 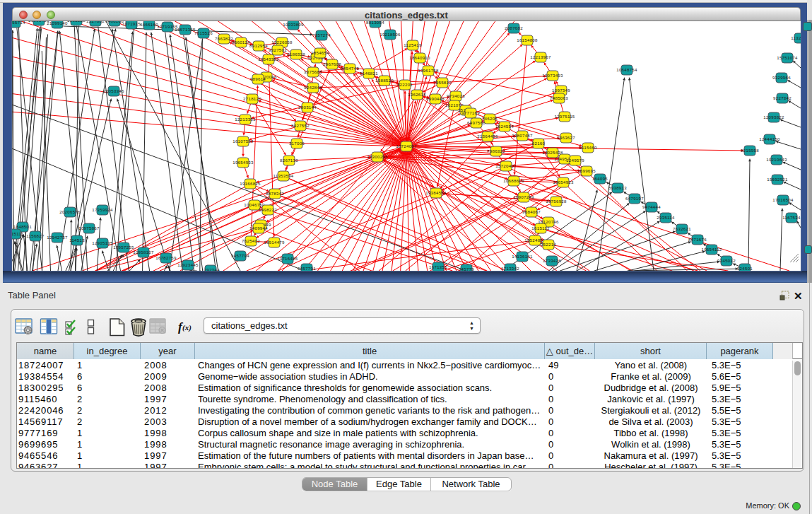 What do you see at coordinates (466, 269) in the screenshot?
I see `svg-text: 945779` at bounding box center [466, 269].